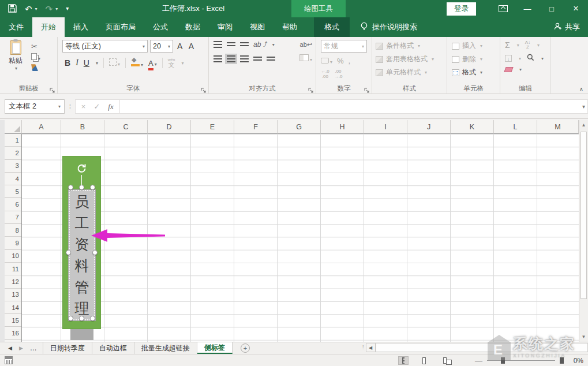 This screenshot has height=366, width=588. I want to click on sheet-tab-3: 批量生成超链接, so click(166, 348).